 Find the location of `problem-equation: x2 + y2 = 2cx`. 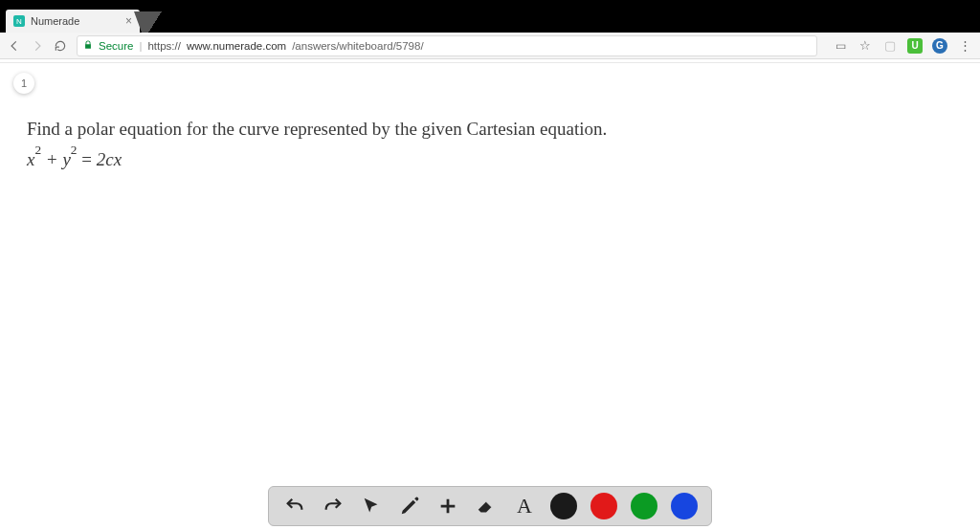

problem-equation: x2 + y2 = 2cx is located at coordinates (490, 159).